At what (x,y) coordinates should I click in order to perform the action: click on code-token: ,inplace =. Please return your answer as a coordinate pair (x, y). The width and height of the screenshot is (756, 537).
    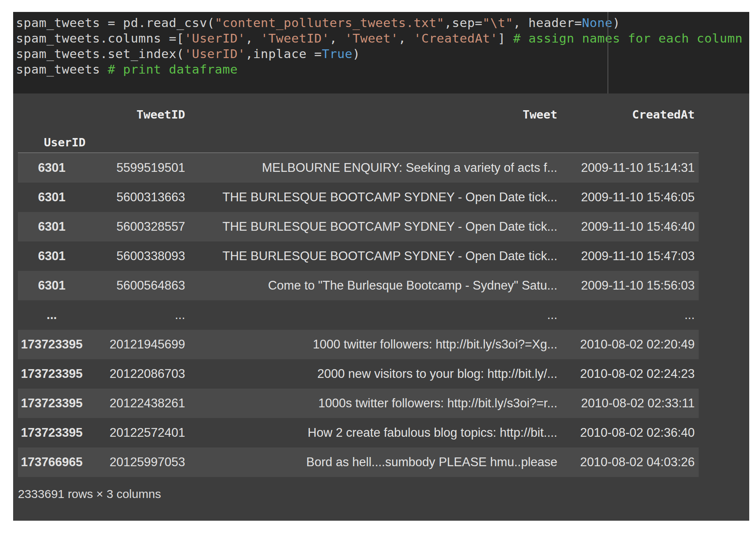
    Looking at the image, I should click on (283, 54).